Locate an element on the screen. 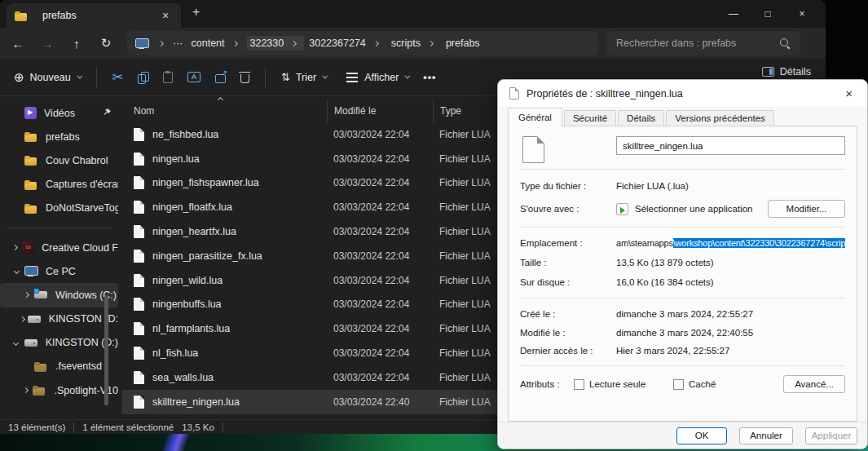 This screenshot has height=451, width=868. forward-button: → is located at coordinates (47, 44).